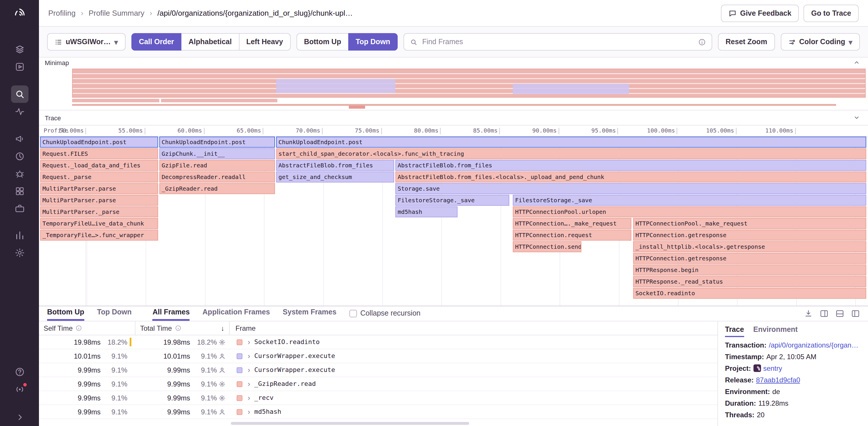  I want to click on flame-frame: md5hash, so click(427, 212).